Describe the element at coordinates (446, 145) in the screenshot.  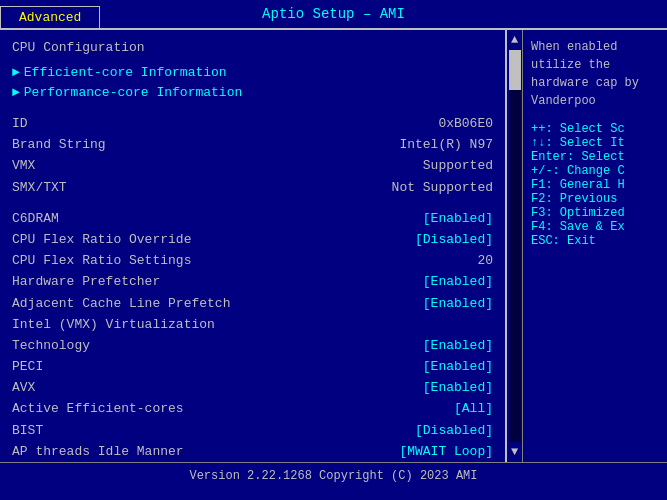
I see `info-val-brand: Intel(R) N97` at that location.